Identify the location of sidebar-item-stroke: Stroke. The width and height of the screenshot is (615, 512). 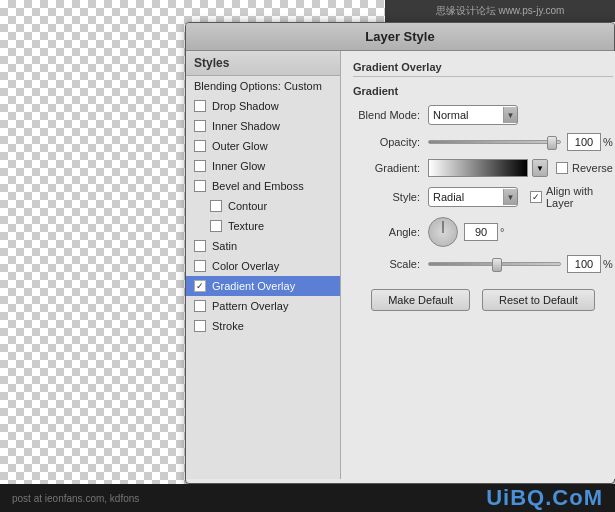
(263, 326).